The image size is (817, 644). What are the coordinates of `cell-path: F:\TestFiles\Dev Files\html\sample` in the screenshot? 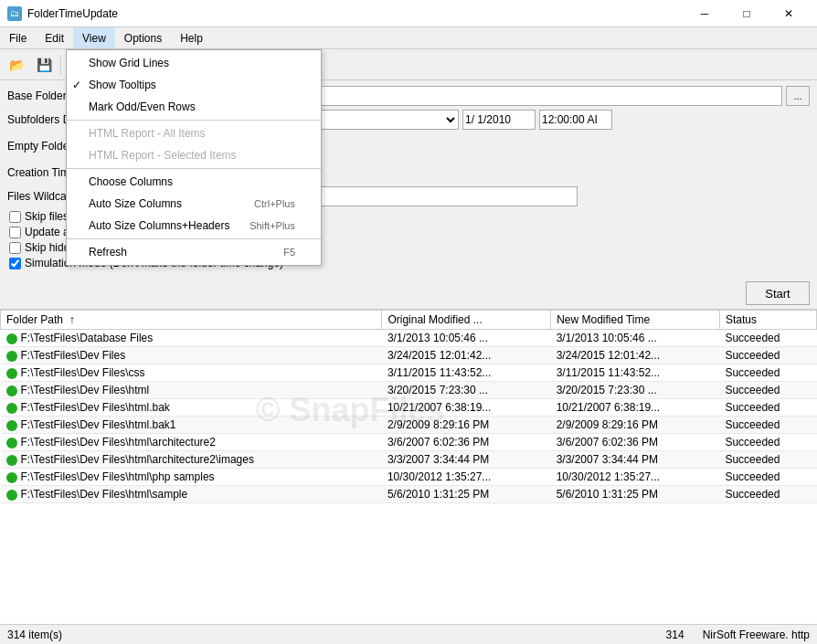 It's located at (192, 495).